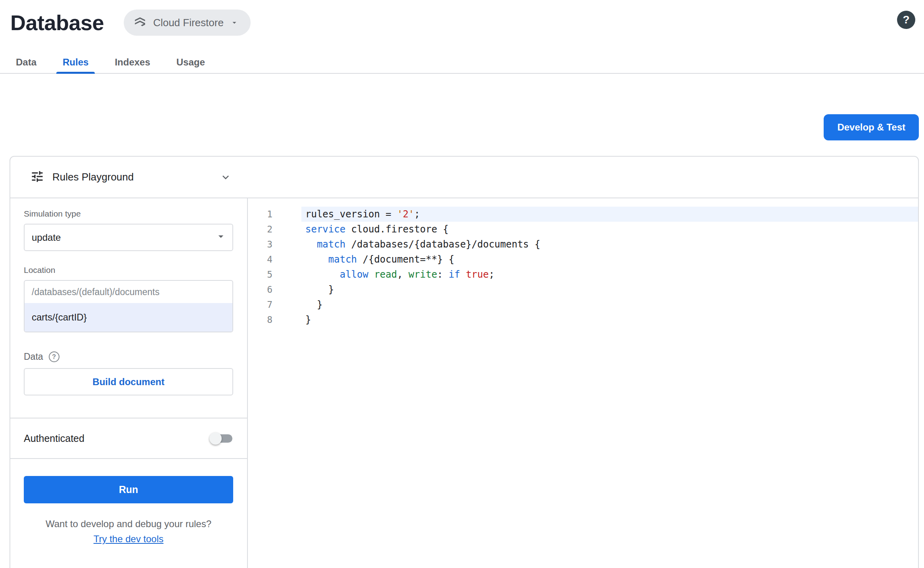  I want to click on firestore-icon, so click(140, 23).